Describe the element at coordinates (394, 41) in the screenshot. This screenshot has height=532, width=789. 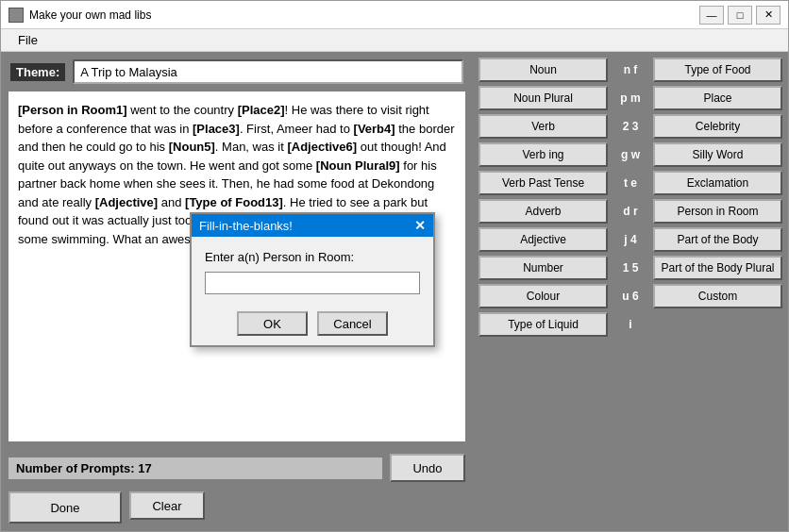
I see `menu-bar: File` at that location.